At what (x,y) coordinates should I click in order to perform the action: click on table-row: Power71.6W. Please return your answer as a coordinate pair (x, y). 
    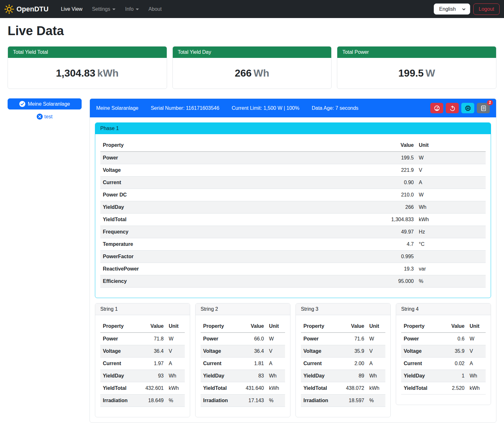
    Looking at the image, I should click on (343, 339).